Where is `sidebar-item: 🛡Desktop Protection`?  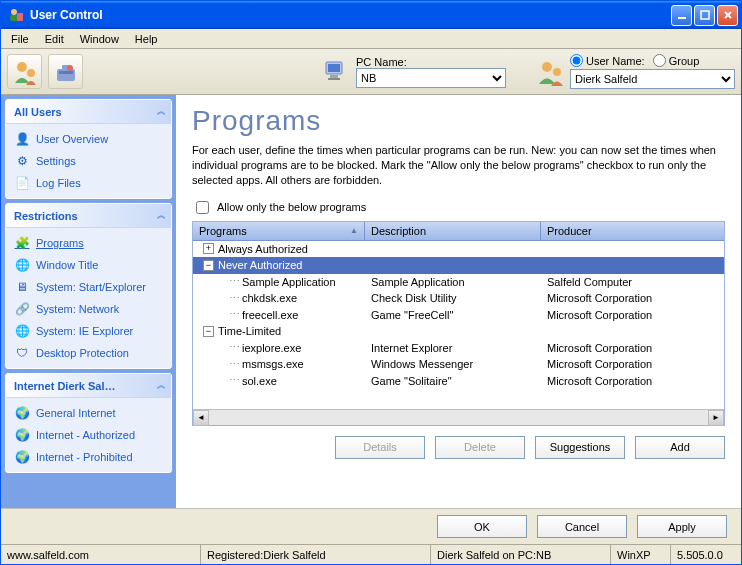 sidebar-item: 🛡Desktop Protection is located at coordinates (88, 353).